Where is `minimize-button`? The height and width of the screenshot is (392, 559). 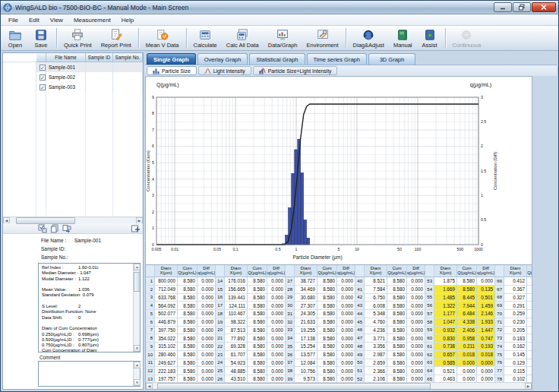
minimize-button is located at coordinates (503, 8).